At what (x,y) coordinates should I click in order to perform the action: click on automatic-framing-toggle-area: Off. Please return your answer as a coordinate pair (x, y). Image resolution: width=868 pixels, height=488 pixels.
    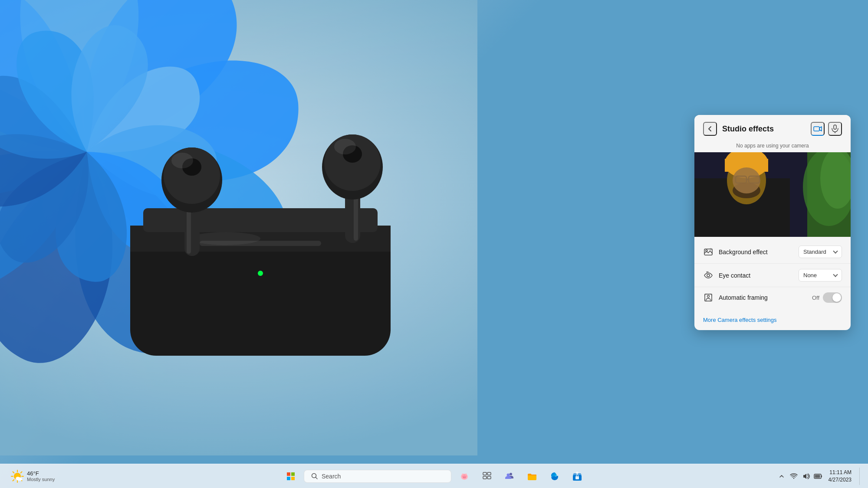
    Looking at the image, I should click on (827, 298).